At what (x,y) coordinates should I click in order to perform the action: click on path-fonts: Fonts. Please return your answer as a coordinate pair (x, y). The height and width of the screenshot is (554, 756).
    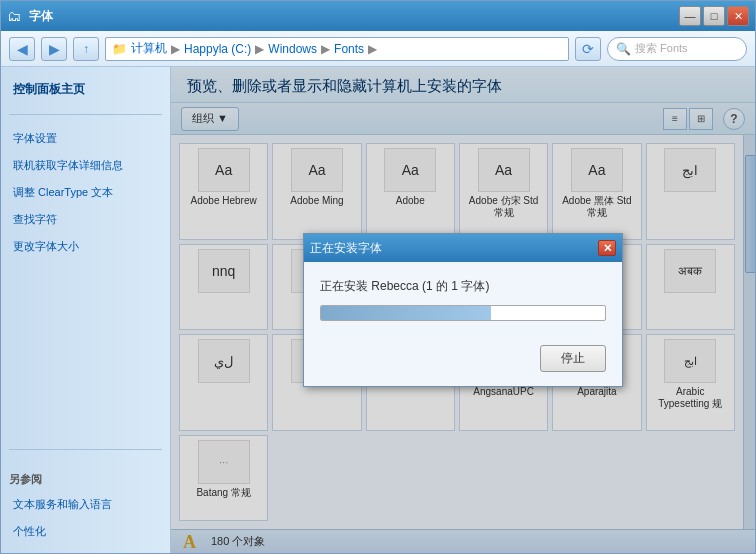
    Looking at the image, I should click on (349, 49).